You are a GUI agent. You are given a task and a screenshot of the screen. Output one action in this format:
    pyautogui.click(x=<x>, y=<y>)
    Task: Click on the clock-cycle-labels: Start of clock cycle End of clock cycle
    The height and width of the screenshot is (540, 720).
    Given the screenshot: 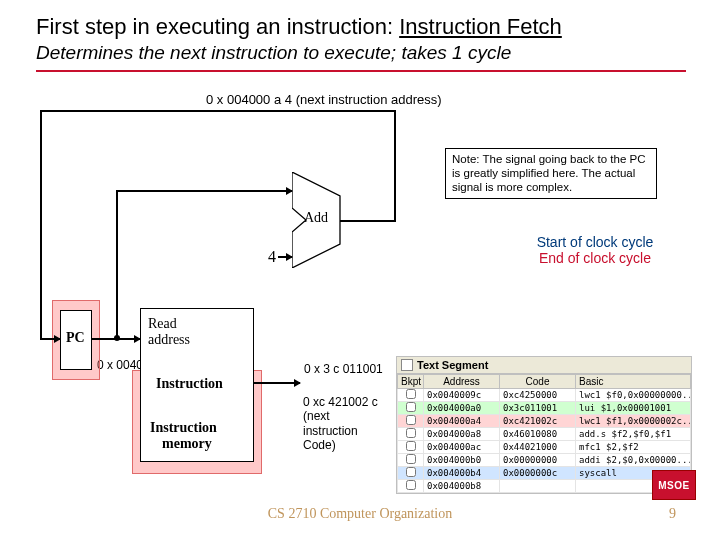 What is the action you would take?
    pyautogui.click(x=595, y=250)
    